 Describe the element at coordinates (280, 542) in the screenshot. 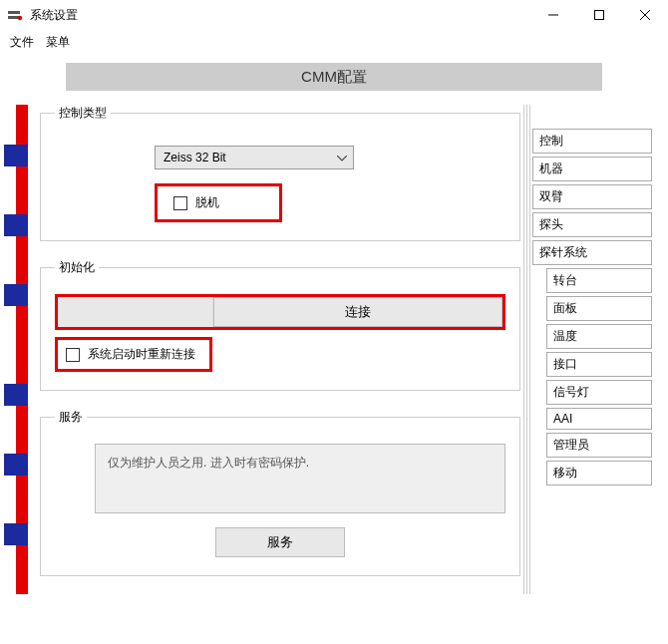

I see `service-button-label: 服务` at that location.